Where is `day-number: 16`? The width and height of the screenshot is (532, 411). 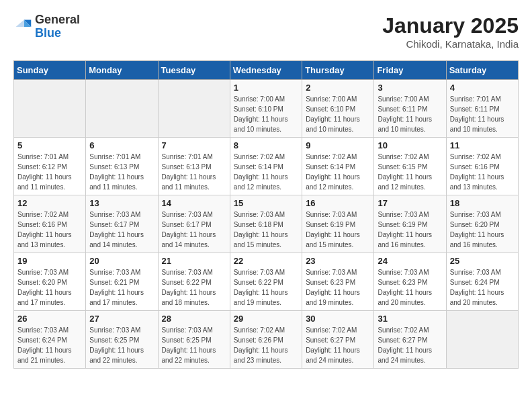 day-number: 16 is located at coordinates (338, 203).